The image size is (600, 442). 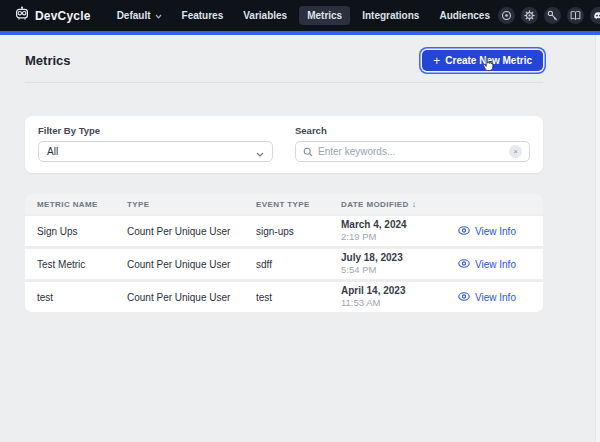 I want to click on nav-item-variables: Variables, so click(x=265, y=16).